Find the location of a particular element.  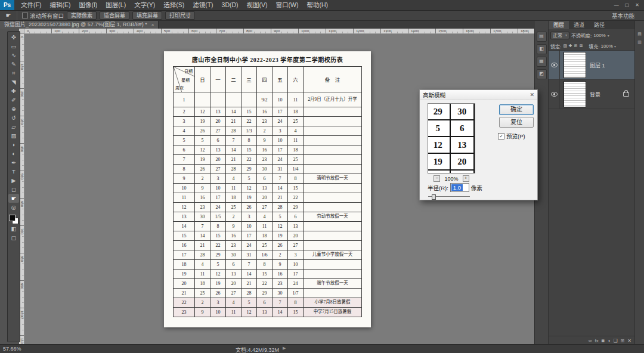

radius-slider is located at coordinates (449, 197).